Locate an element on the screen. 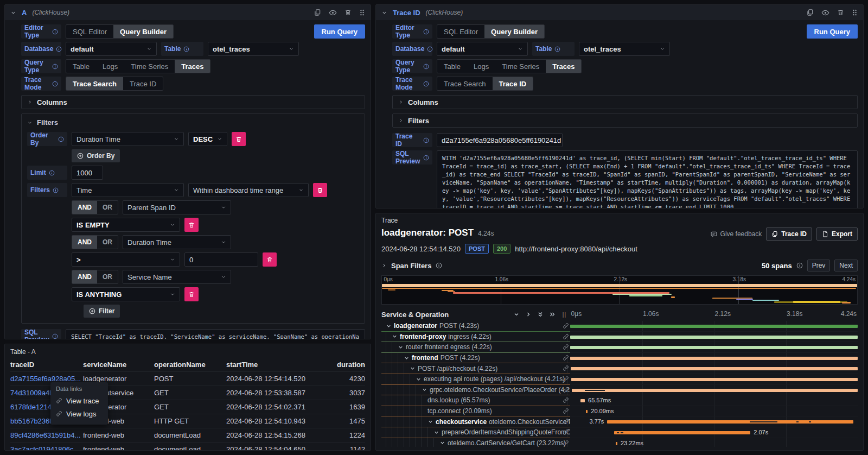 The width and height of the screenshot is (868, 455). span-bar-cell: 2.07s is located at coordinates (714, 433).